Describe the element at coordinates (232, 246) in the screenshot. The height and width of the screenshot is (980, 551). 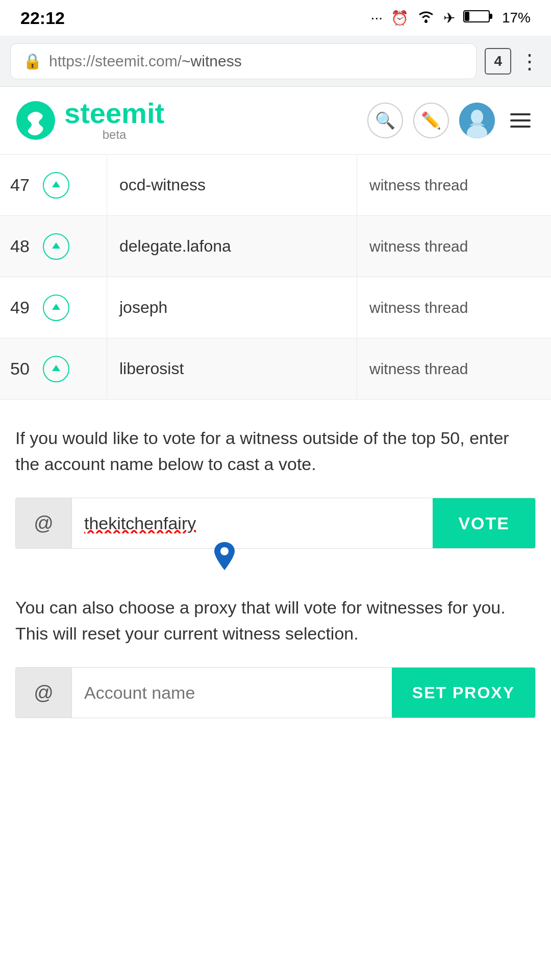
I see `witness-name-48: delegate.lafona` at that location.